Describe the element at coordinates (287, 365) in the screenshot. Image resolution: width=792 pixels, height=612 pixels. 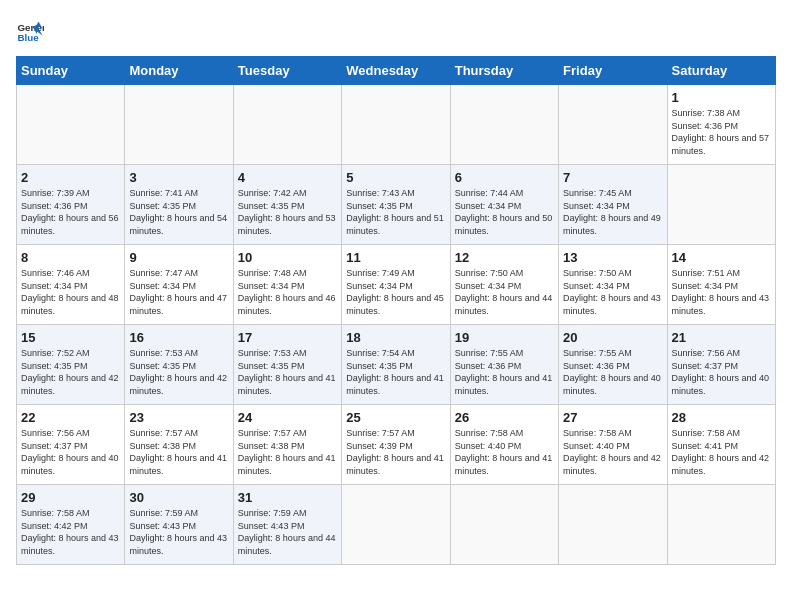
I see `calendar-cell: 17 Sunrise: 7:53 AMSunset: 4:35 PMDaylig…` at that location.